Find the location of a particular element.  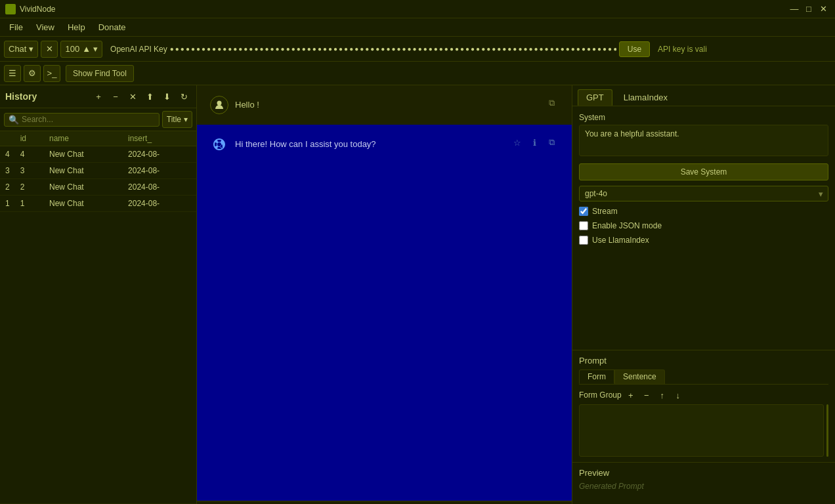

search-box: 🔍 is located at coordinates (81, 119).